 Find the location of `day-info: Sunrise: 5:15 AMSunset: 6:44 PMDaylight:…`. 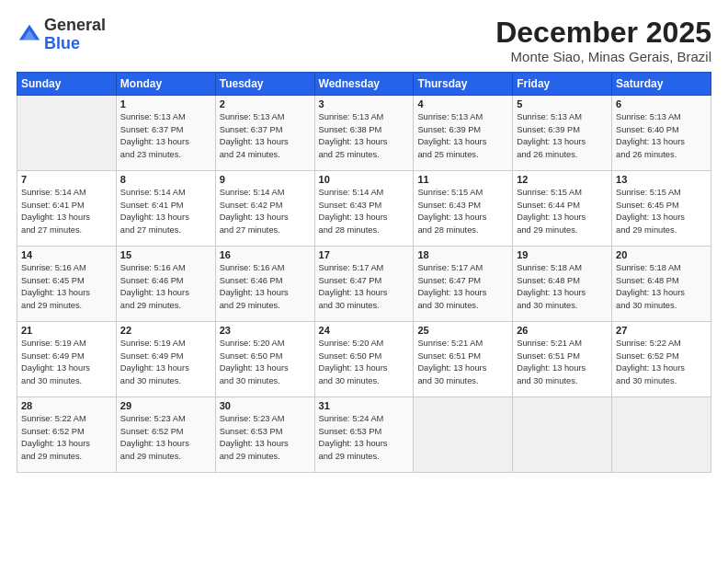

day-info: Sunrise: 5:15 AMSunset: 6:44 PMDaylight:… is located at coordinates (563, 212).